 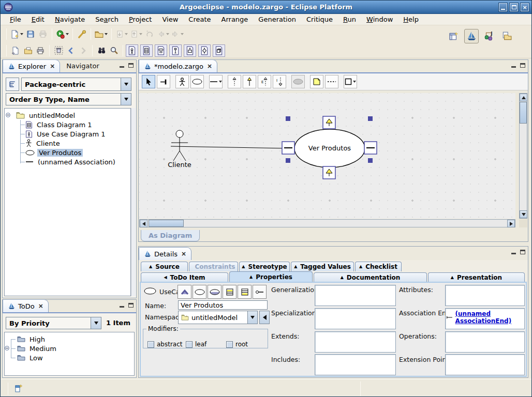 What do you see at coordinates (279, 82) in the screenshot?
I see `include-tool-button: I` at bounding box center [279, 82].